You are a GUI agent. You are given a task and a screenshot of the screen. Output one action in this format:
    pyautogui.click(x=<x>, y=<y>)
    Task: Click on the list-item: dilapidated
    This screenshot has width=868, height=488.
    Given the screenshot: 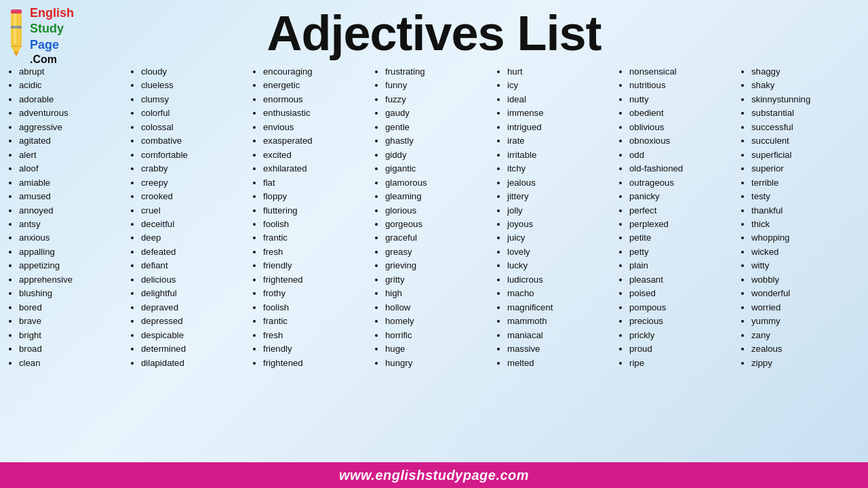 What is the action you would take?
    pyautogui.click(x=196, y=363)
    